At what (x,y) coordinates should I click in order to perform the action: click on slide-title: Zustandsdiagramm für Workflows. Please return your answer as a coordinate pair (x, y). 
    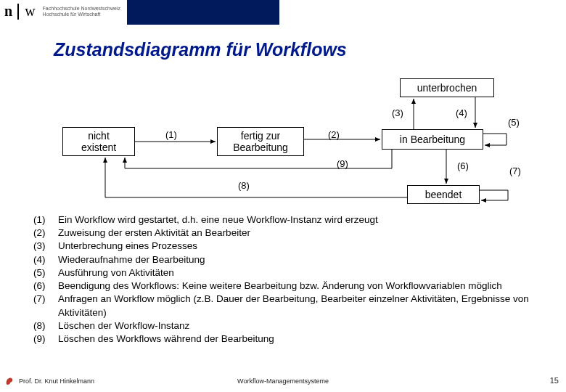
    Looking at the image, I should click on (200, 49).